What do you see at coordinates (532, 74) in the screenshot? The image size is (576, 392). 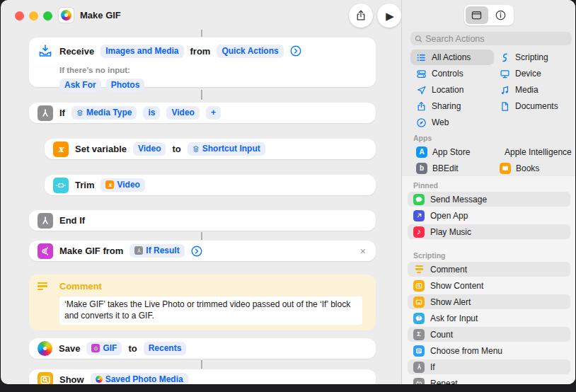 I see `category-device: Device` at bounding box center [532, 74].